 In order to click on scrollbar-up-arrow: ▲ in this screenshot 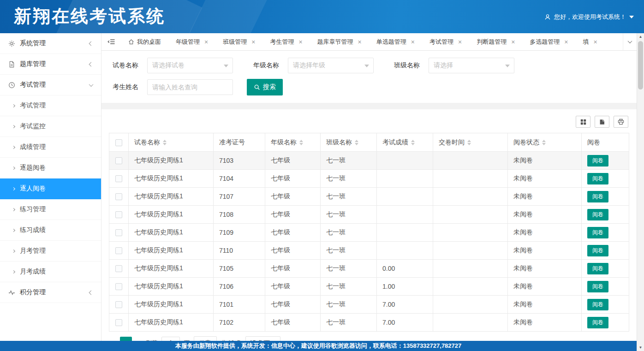, I will do `click(640, 37)`.